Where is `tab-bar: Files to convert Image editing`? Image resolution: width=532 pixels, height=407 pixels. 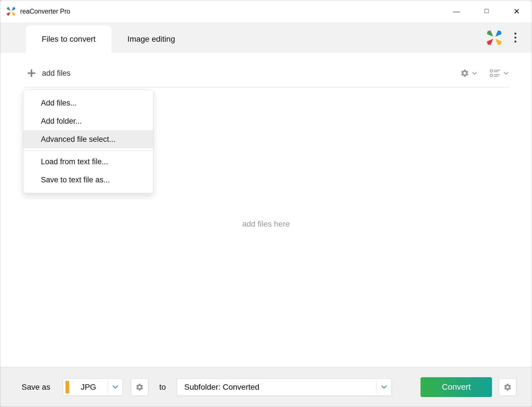
tab-bar: Files to convert Image editing is located at coordinates (266, 37).